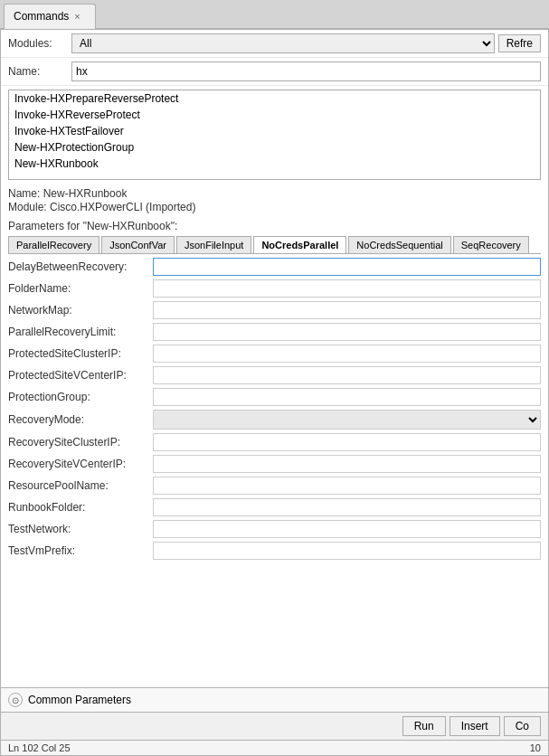 The image size is (549, 756). What do you see at coordinates (275, 310) in the screenshot?
I see `param-row: NetworkMap:` at bounding box center [275, 310].